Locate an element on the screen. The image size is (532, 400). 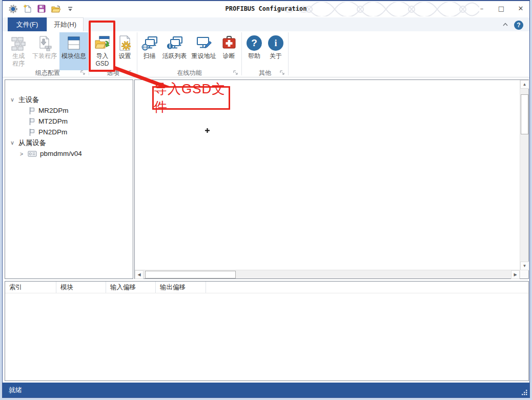
module-info-button: 模块信息 is located at coordinates (74, 51).